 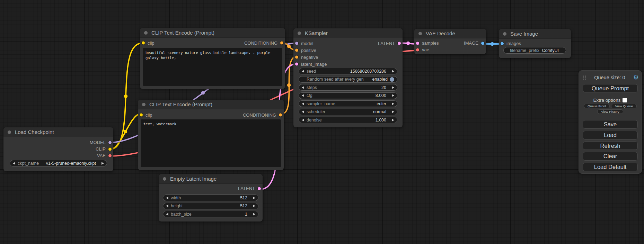 I want to click on widget-label: batch_size, so click(x=208, y=214).